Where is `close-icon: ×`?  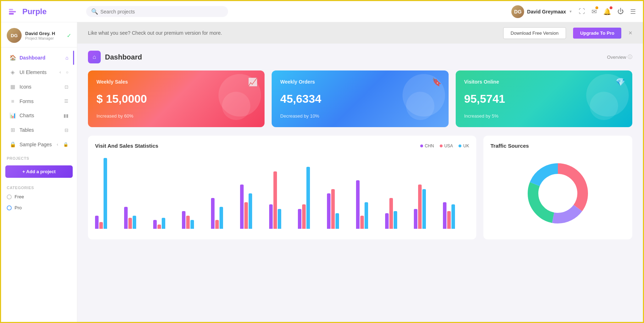 close-icon: × is located at coordinates (631, 33).